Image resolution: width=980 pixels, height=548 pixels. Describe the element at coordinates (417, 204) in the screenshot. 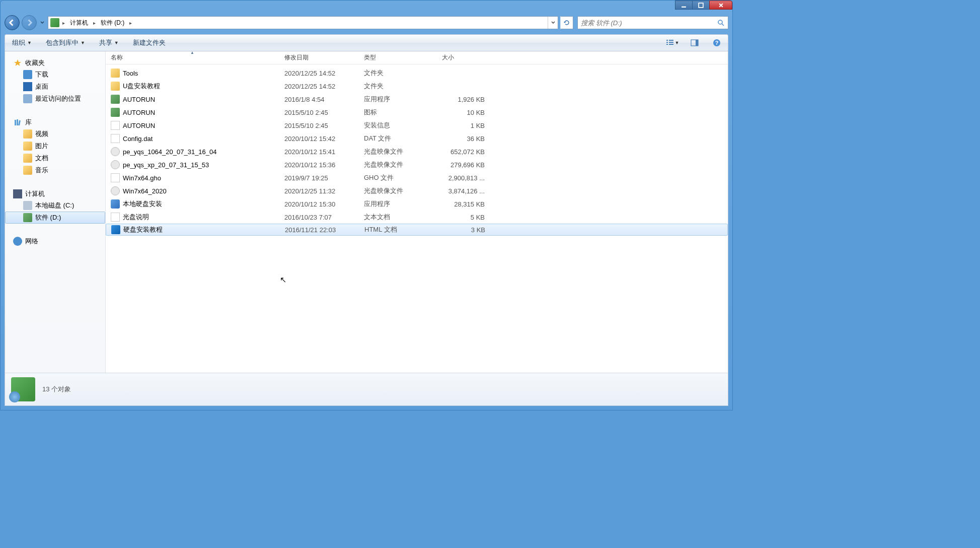

I see `file-row: 本地硬盘安装2020/10/12 15:30应用程序28,315 KB` at that location.